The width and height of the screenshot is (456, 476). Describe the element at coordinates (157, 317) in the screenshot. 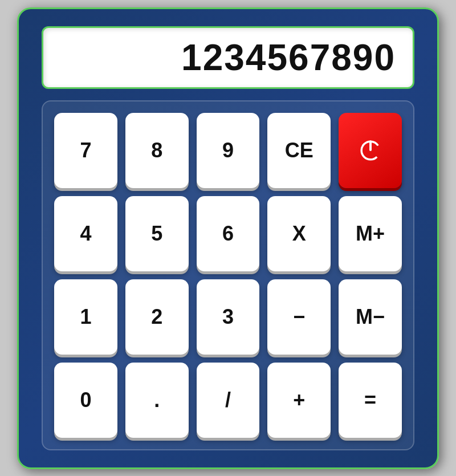

I see `btn-2: 2` at that location.